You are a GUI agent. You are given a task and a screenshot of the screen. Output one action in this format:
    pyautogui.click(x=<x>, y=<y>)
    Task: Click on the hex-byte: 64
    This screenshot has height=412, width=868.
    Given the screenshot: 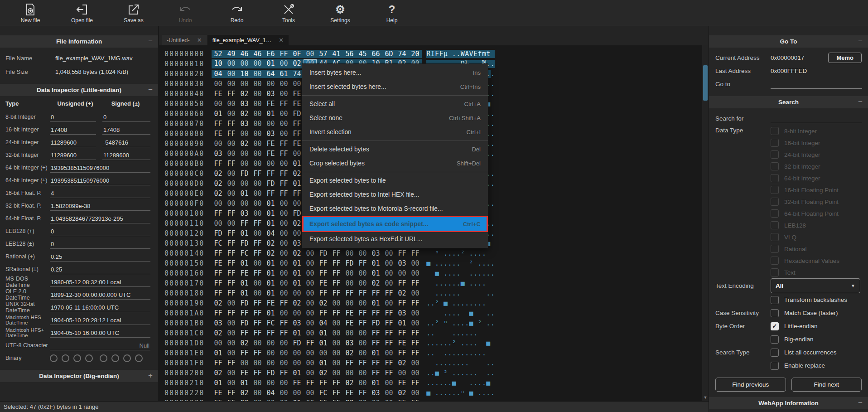 What is the action you would take?
    pyautogui.click(x=271, y=74)
    